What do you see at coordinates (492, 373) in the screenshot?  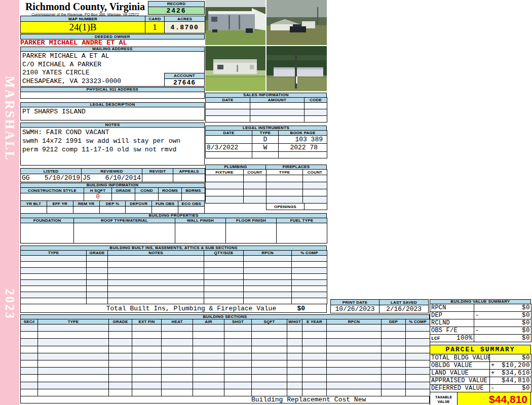 I see `parcel-op: +` at bounding box center [492, 373].